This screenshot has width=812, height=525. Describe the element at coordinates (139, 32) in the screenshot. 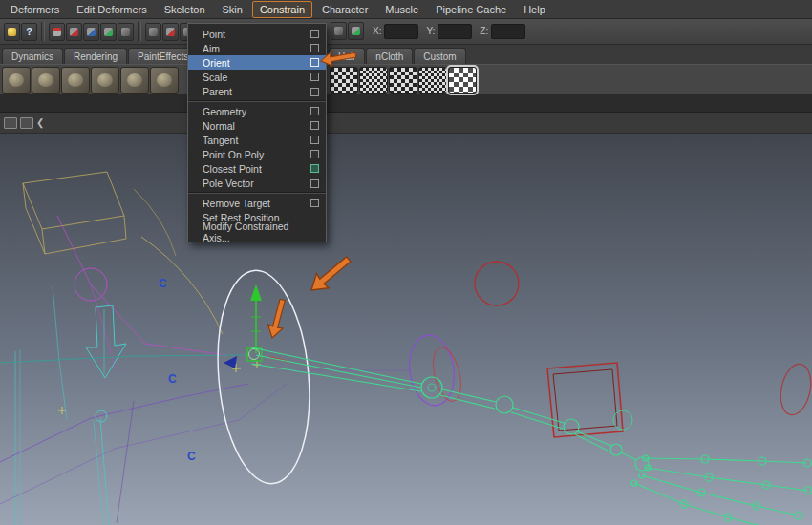

I see `toolbar-divider` at that location.